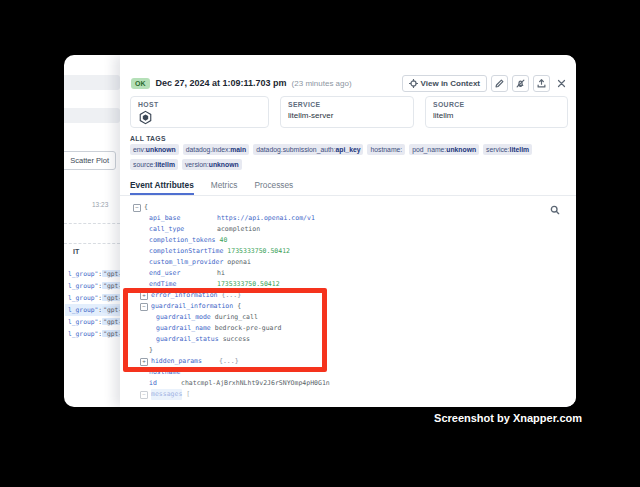  I want to click on edit-button, so click(500, 84).